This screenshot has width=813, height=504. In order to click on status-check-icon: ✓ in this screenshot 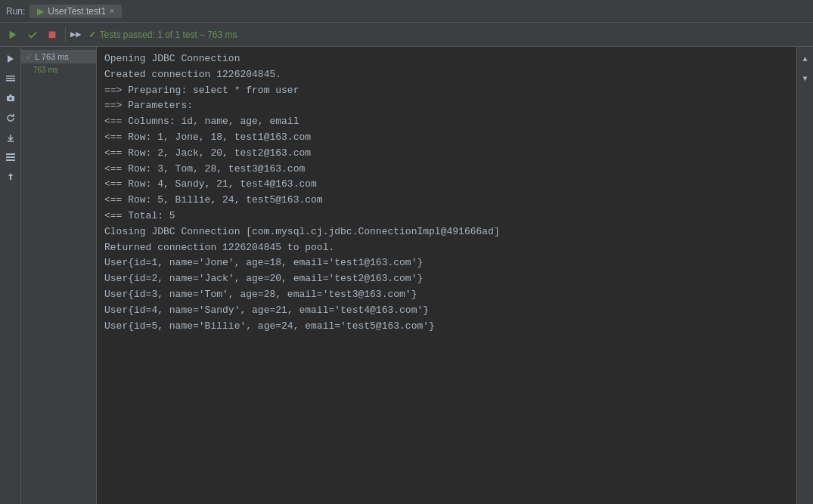, I will do `click(92, 35)`.